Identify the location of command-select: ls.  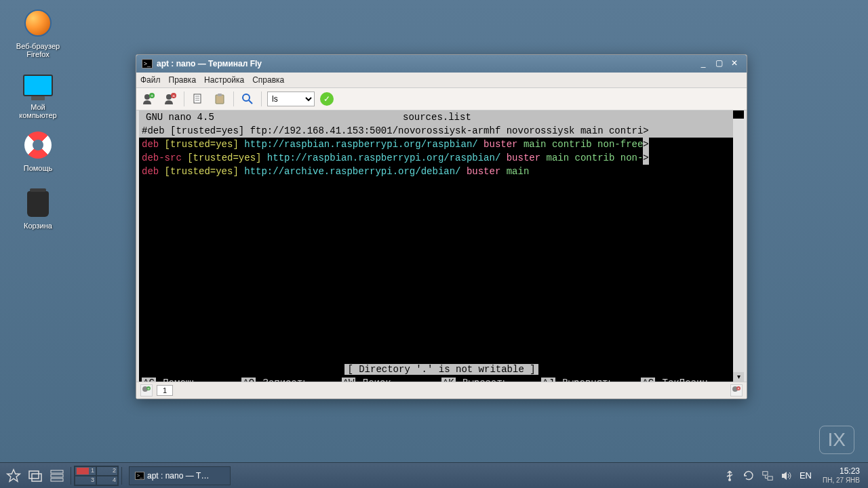
(291, 99).